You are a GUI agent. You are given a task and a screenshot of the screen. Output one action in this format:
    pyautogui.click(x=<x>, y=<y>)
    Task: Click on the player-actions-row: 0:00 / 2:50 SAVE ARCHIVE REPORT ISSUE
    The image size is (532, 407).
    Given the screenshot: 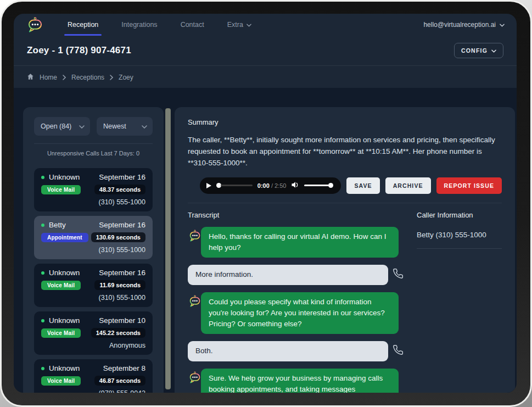 What is the action you would take?
    pyautogui.click(x=345, y=186)
    